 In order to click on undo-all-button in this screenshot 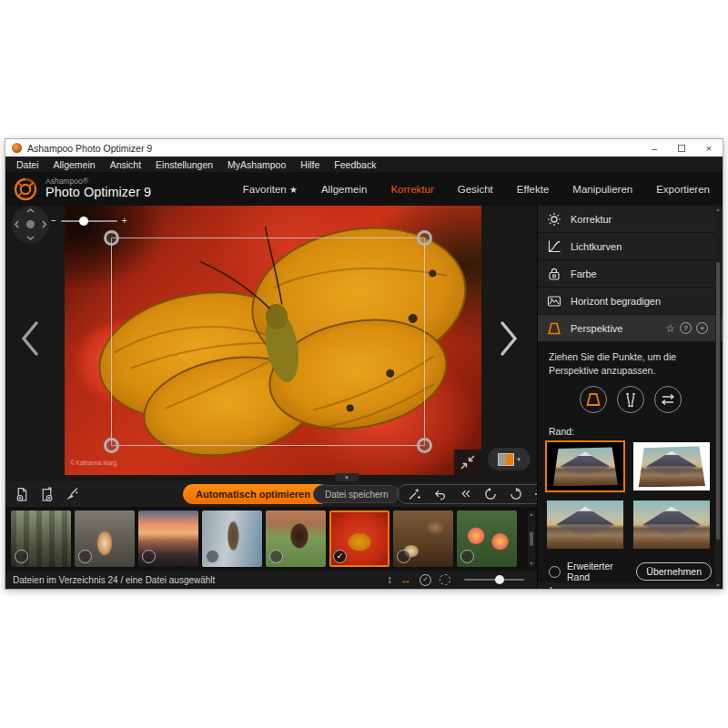, I will do `click(465, 494)`.